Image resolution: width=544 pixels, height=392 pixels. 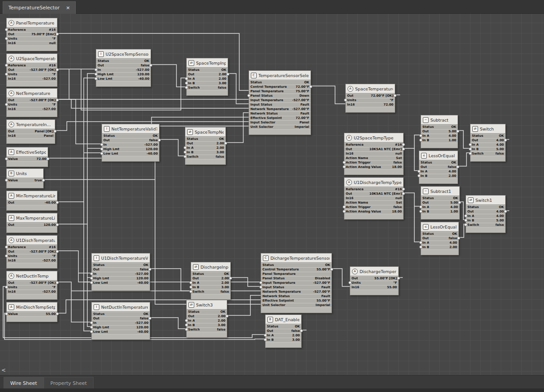 What do you see at coordinates (374, 281) in the screenshot?
I see `block-dischargetemperature: ADischargeTemperatureOut55.00°F [OK]Unit…` at bounding box center [374, 281].